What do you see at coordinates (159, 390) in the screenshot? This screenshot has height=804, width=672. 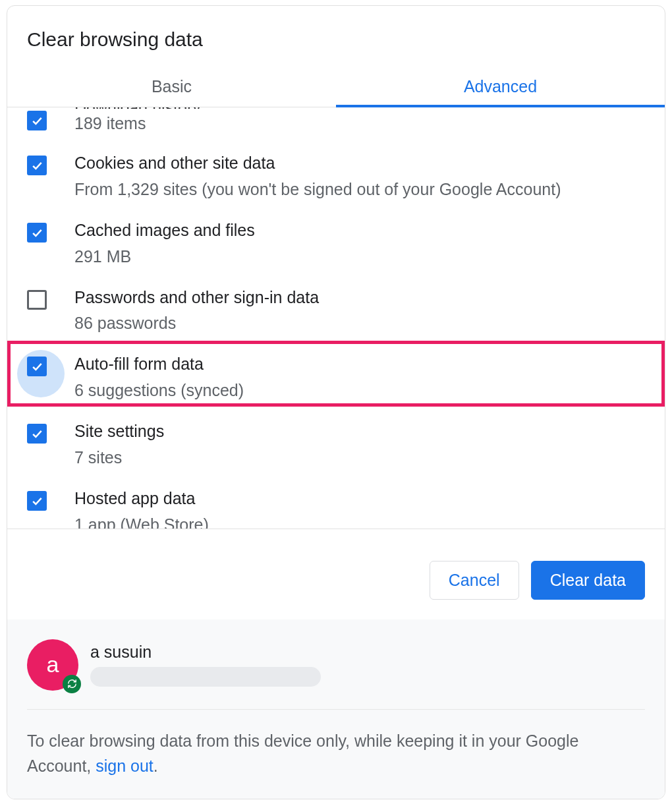 I see `option-subtitle: 6 suggestions (synced)` at bounding box center [159, 390].